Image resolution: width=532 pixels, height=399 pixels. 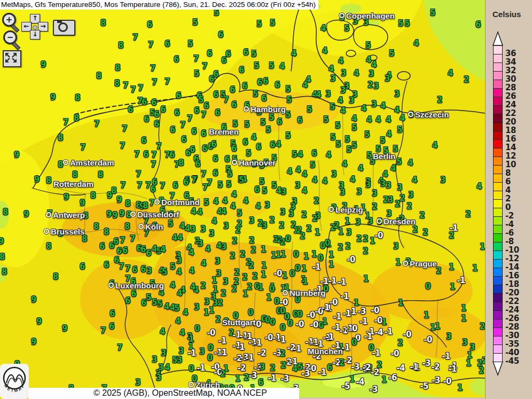 What do you see at coordinates (511, 113) in the screenshot?
I see `colorbar-label: 22` at bounding box center [511, 113].